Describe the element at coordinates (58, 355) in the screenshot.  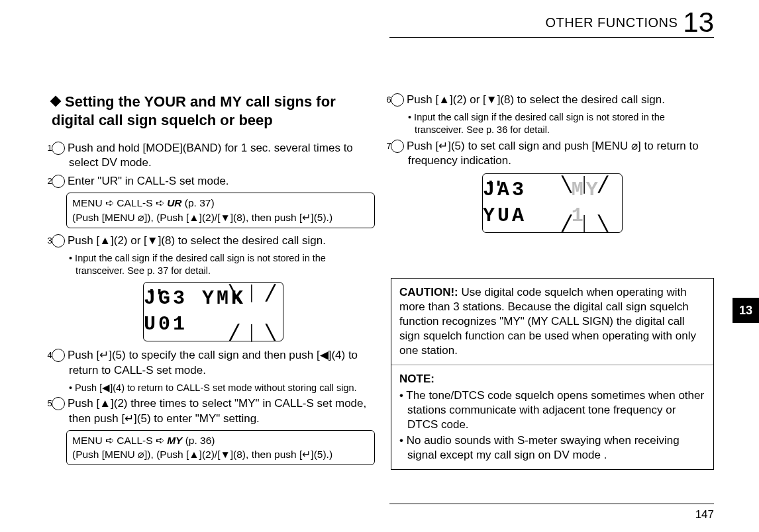
I see `circled-number-4: 4` at that location.